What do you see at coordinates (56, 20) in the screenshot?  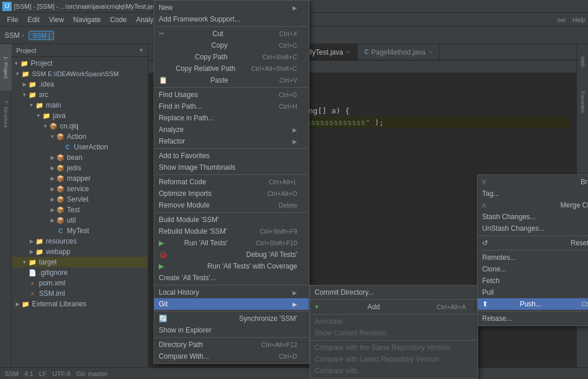 I see `menu-view: View` at bounding box center [56, 20].